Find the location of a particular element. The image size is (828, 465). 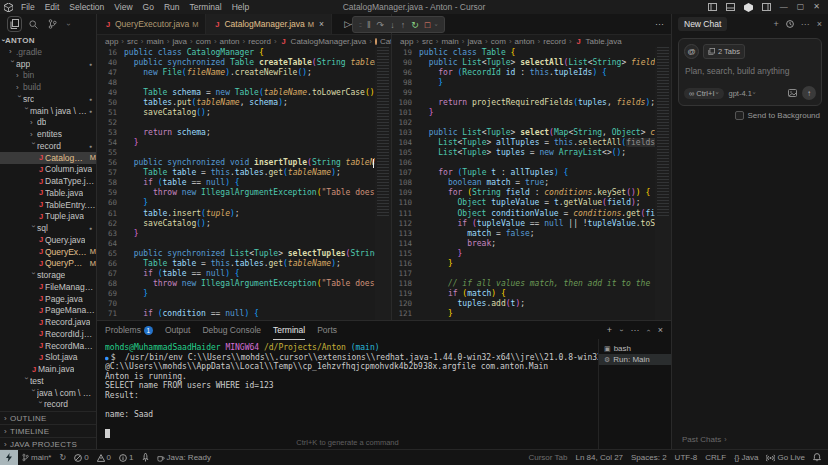

code-line: 106 is located at coordinates (524, 163).